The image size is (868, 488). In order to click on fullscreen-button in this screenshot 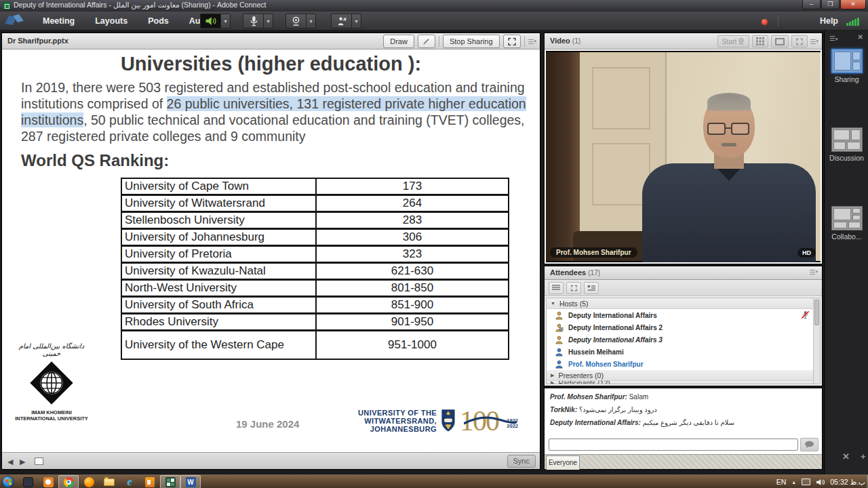, I will do `click(512, 41)`.